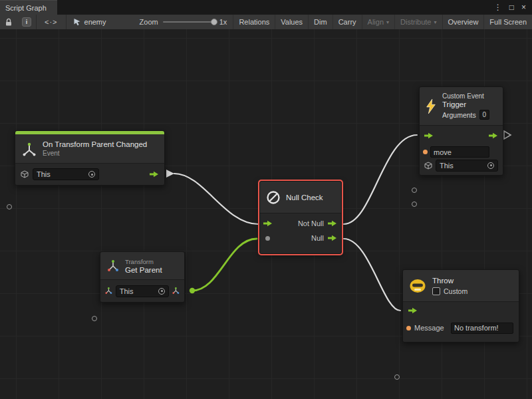  Describe the element at coordinates (254, 22) in the screenshot. I see `relations-button: Relations` at that location.